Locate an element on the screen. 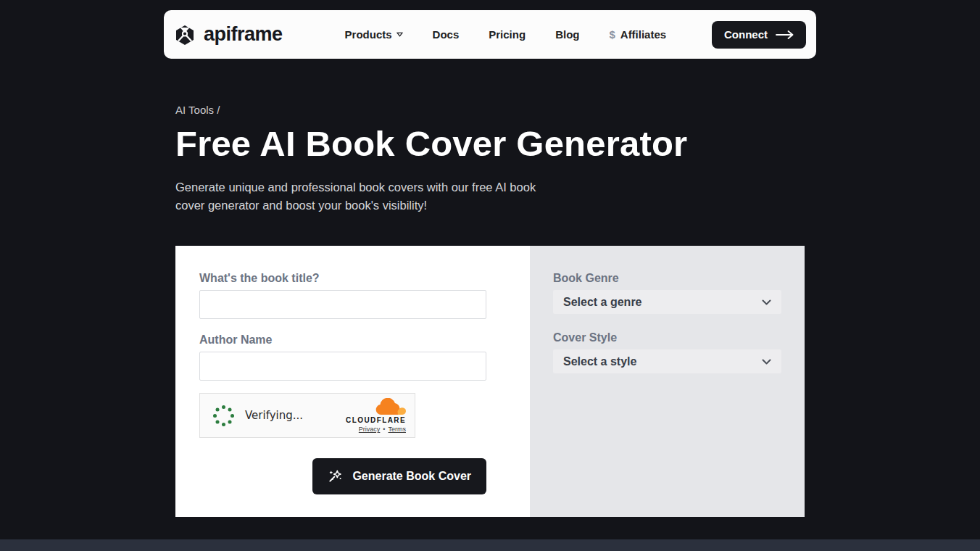  footer-strip is located at coordinates (490, 545).